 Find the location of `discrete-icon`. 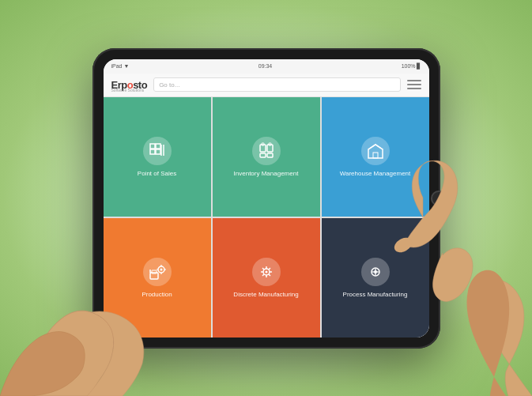

discrete-icon is located at coordinates (266, 272).